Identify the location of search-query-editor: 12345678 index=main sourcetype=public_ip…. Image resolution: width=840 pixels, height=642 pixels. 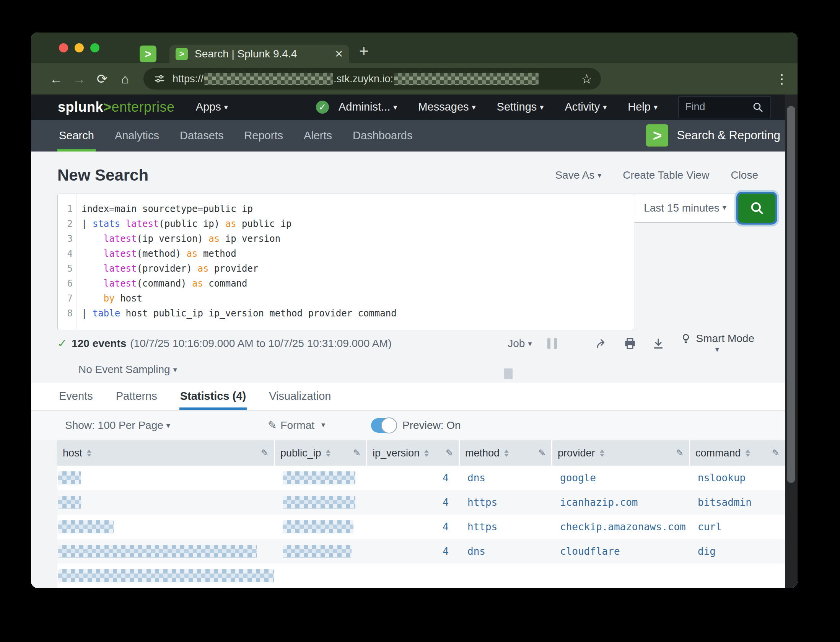
(346, 262).